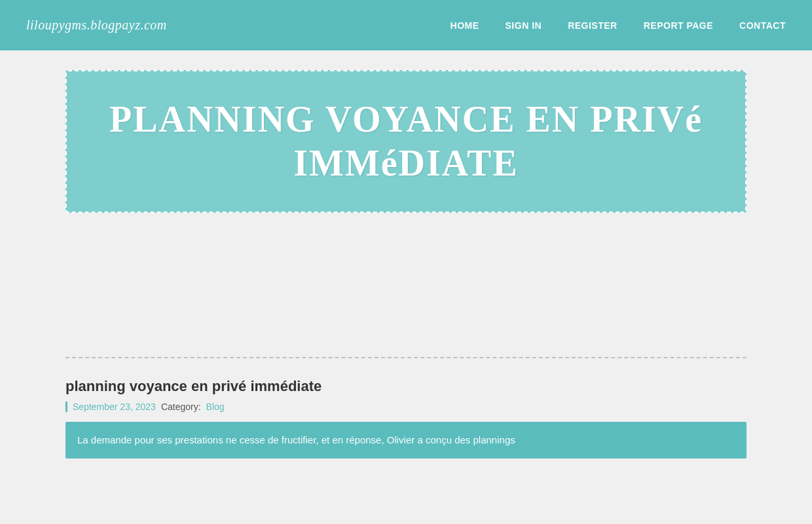  What do you see at coordinates (618, 26) in the screenshot?
I see `main-nav: HOME SIGN IN REGISTER REPORT PAGE CONTAC…` at bounding box center [618, 26].